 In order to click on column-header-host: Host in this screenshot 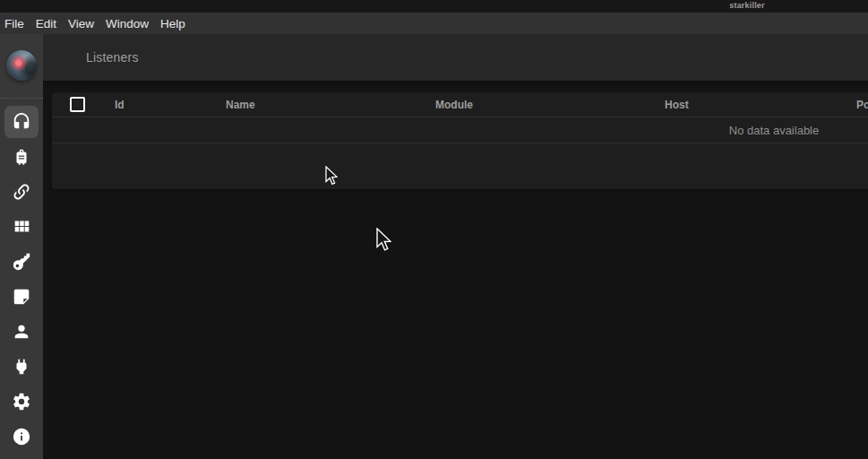, I will do `click(748, 105)`.